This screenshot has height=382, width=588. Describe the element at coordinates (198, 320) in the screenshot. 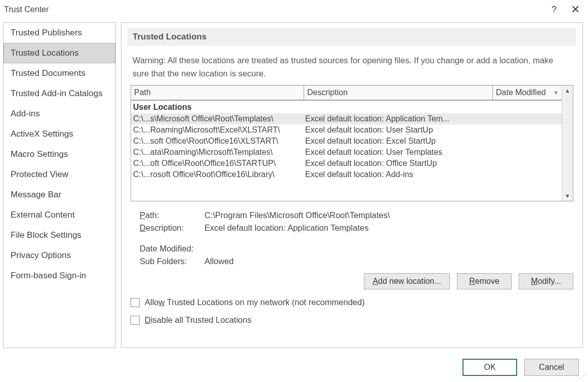

I see `disable-all-label: Disable all Trusted Locations` at that location.